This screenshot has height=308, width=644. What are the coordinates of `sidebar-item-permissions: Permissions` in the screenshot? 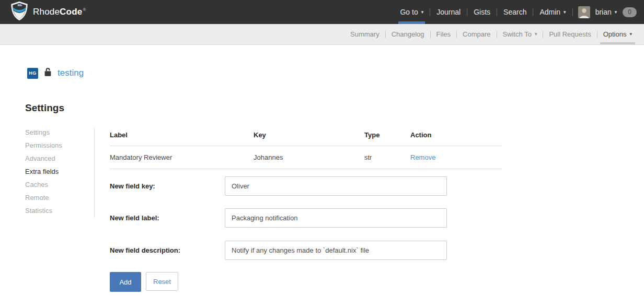 It's located at (44, 145).